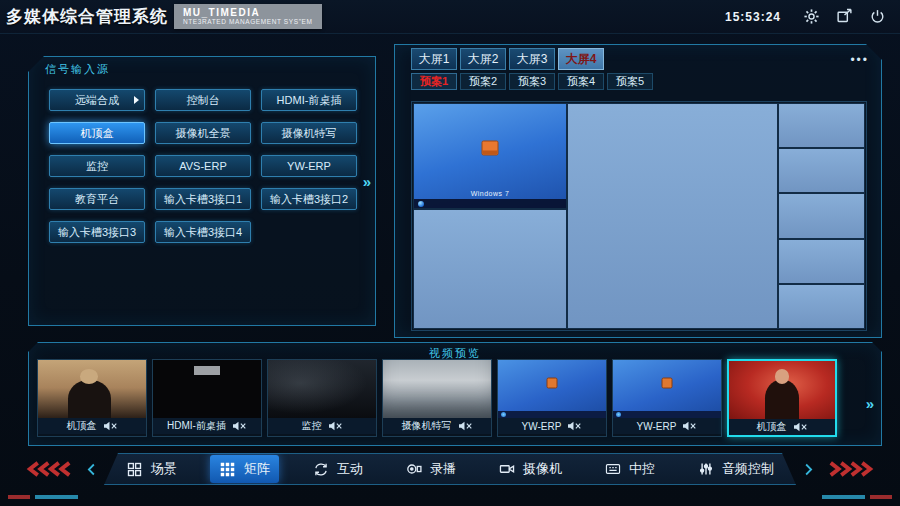 The image size is (900, 506). What do you see at coordinates (203, 166) in the screenshot?
I see `source-button-grid: 远端合成控制台HDMI-前桌插机顶盒摄像机全景摄像机特写监控AVS-ERPYW-…` at bounding box center [203, 166].